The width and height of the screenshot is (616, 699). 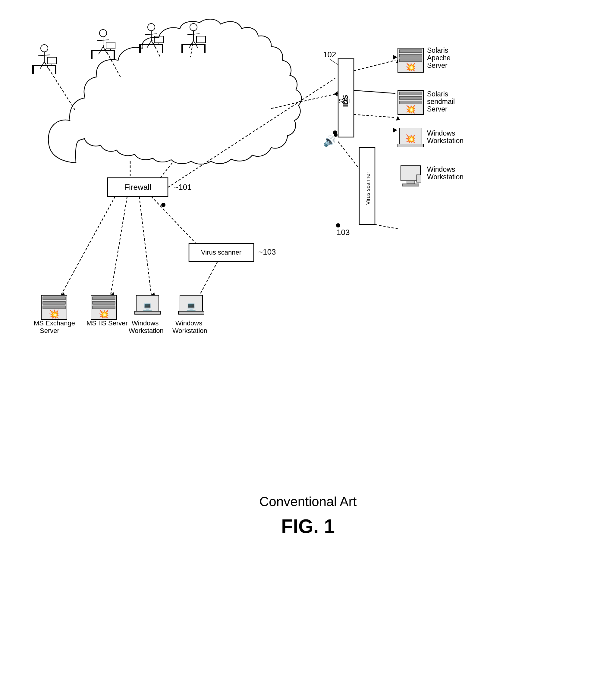 What do you see at coordinates (343, 232) in the screenshot?
I see `svg-text: 103` at bounding box center [343, 232].